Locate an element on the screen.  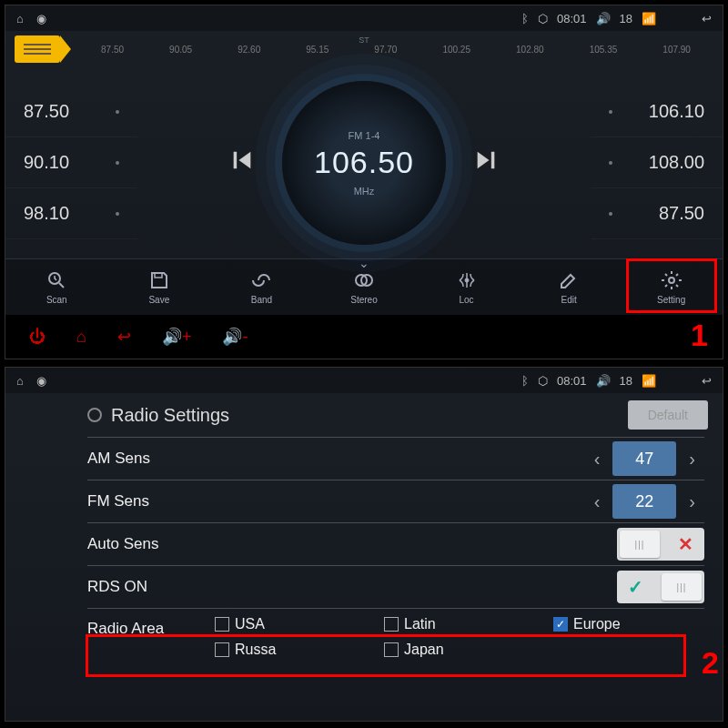
band-label: FM 1-4 is located at coordinates (364, 136).